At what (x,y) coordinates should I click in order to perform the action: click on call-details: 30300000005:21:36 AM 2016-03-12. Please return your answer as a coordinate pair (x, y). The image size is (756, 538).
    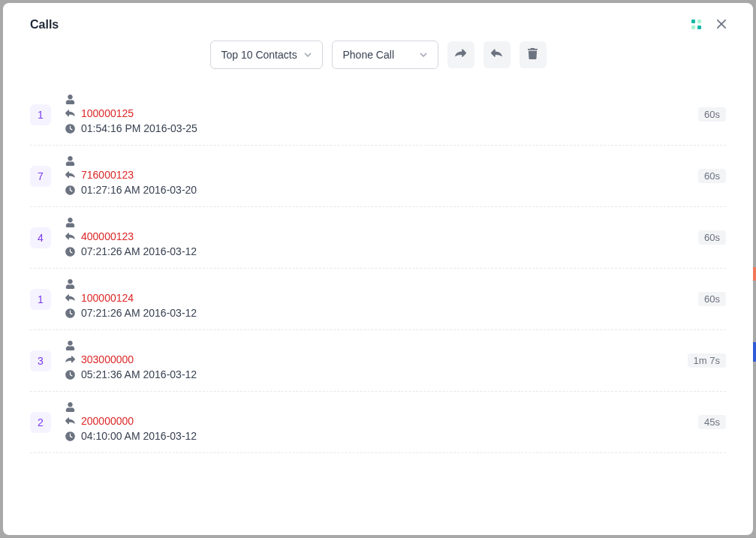
    Looking at the image, I should click on (376, 360).